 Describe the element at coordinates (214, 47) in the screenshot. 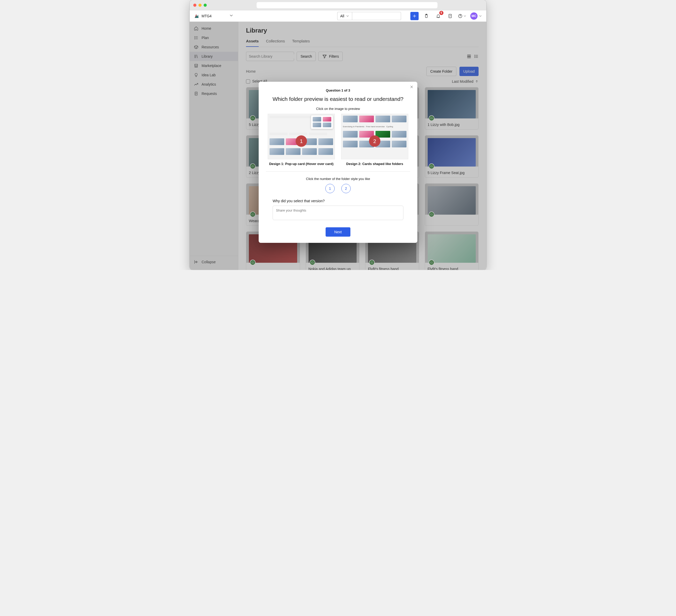

I see `sidebar-item-resources: Resources` at that location.